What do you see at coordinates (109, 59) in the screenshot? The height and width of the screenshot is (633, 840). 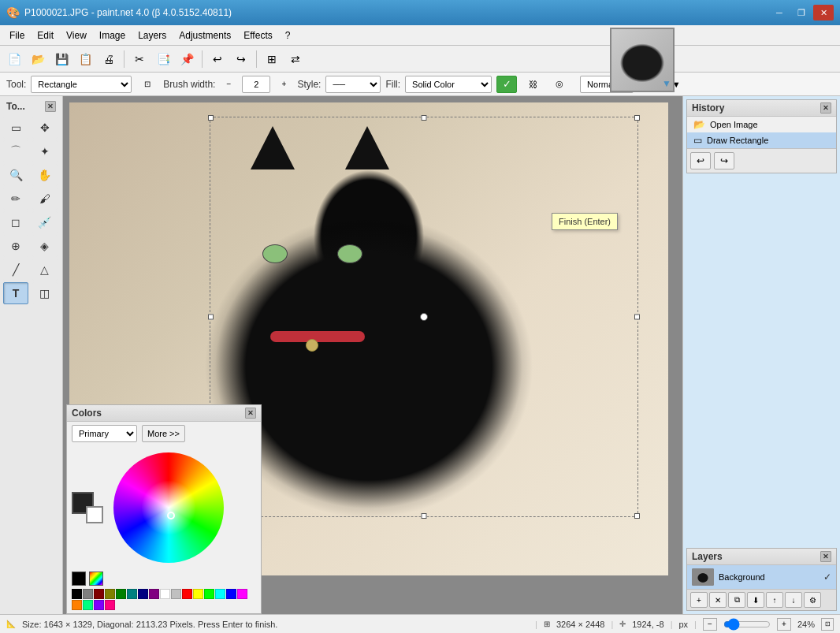 I see `print-button: 🖨` at bounding box center [109, 59].